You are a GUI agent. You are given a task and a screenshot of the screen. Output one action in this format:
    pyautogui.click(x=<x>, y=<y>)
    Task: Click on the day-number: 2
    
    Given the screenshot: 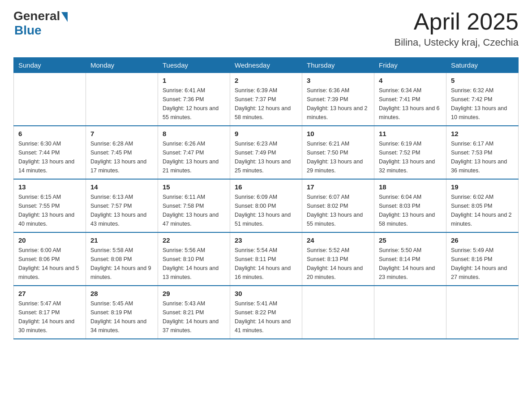 What is the action you would take?
    pyautogui.click(x=266, y=81)
    